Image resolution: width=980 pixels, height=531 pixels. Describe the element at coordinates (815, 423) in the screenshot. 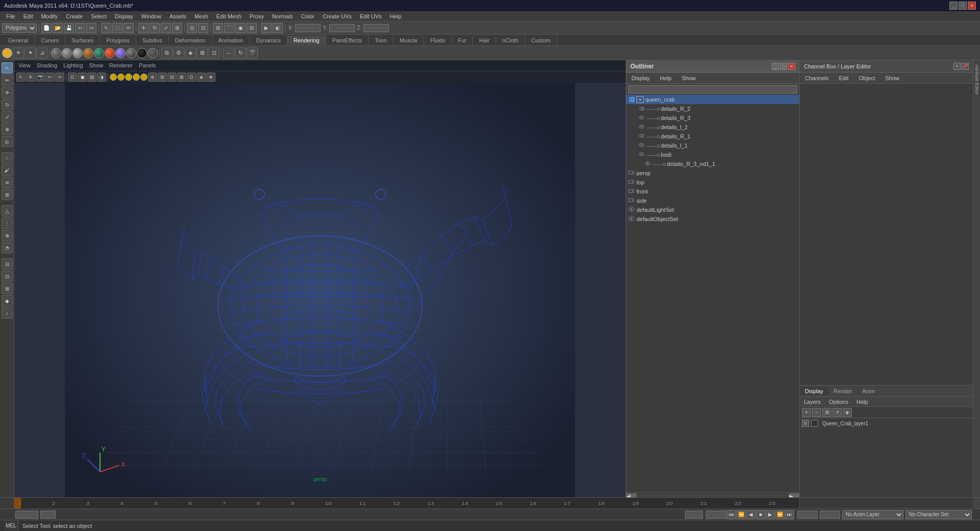

I see `layer-color-swatch` at that location.